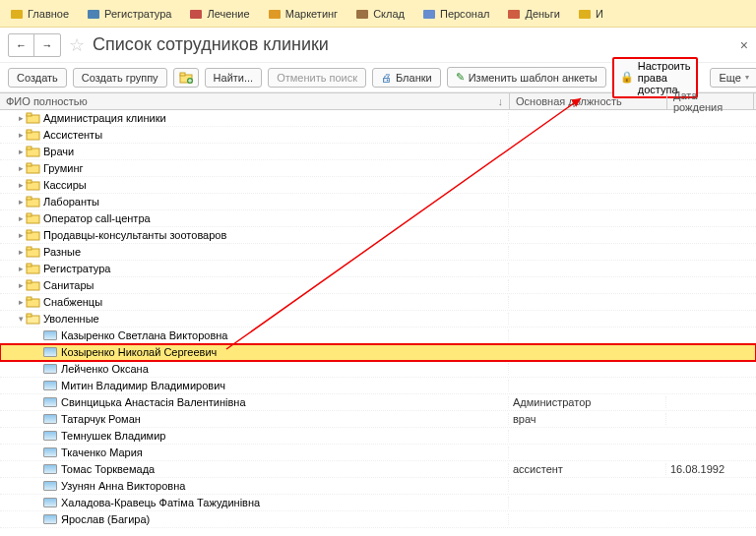 The height and width of the screenshot is (536, 756). Describe the element at coordinates (378, 470) in the screenshot. I see `person-row: Томас Торквемадаассистент16.08.1992` at that location.